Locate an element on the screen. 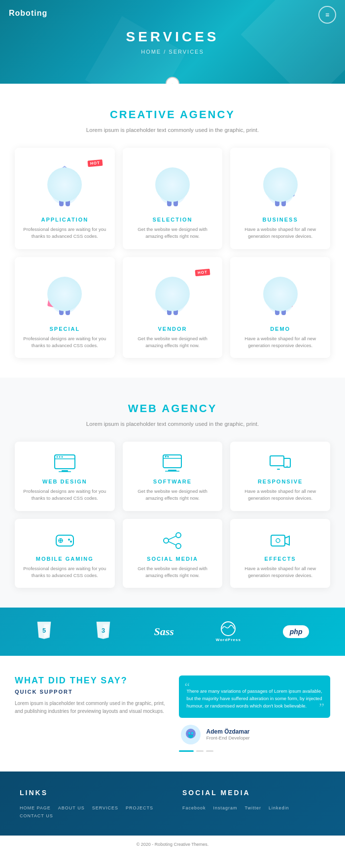 The width and height of the screenshot is (345, 868). card-application-desc: Professional designs are waiting for you… is located at coordinates (65, 233).